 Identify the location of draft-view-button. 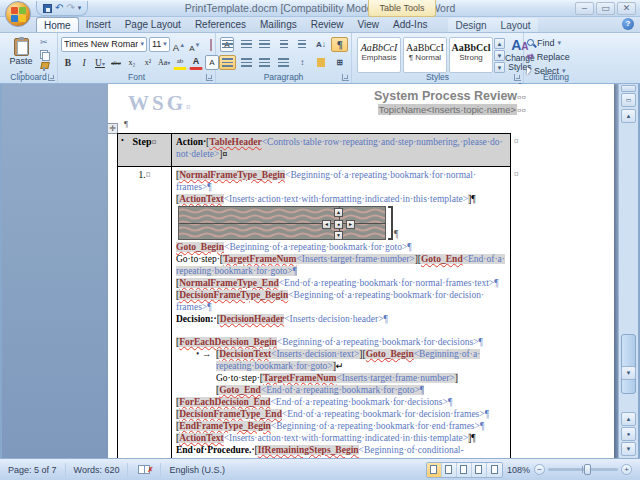
(494, 470).